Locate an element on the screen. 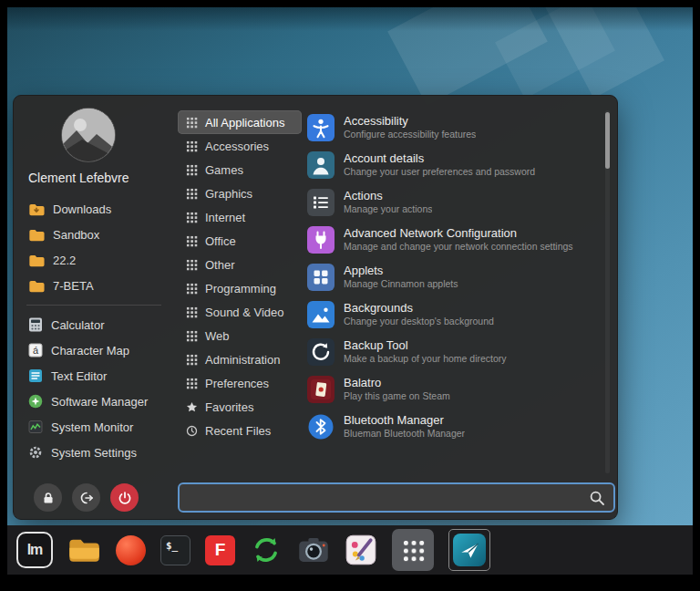 This screenshot has width=700, height=591. green-sync-app-icon is located at coordinates (266, 550).